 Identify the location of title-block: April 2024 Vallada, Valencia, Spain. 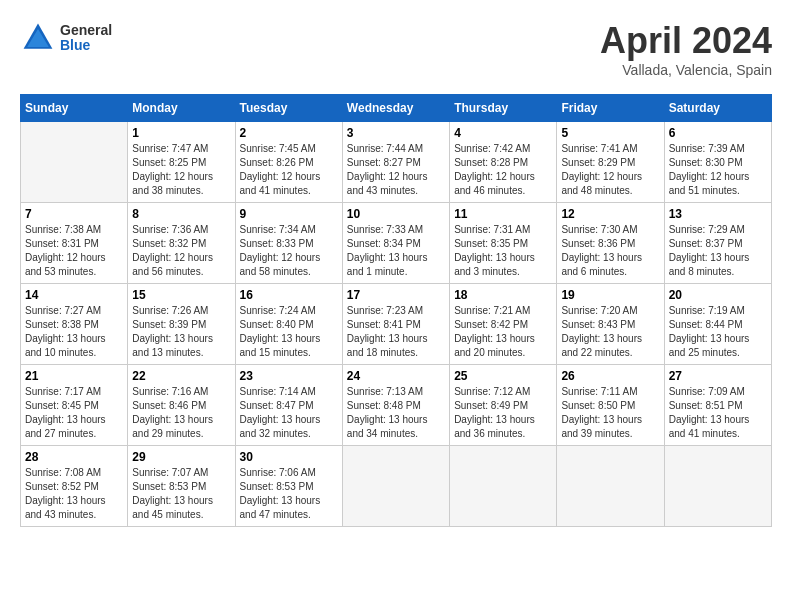
(686, 49).